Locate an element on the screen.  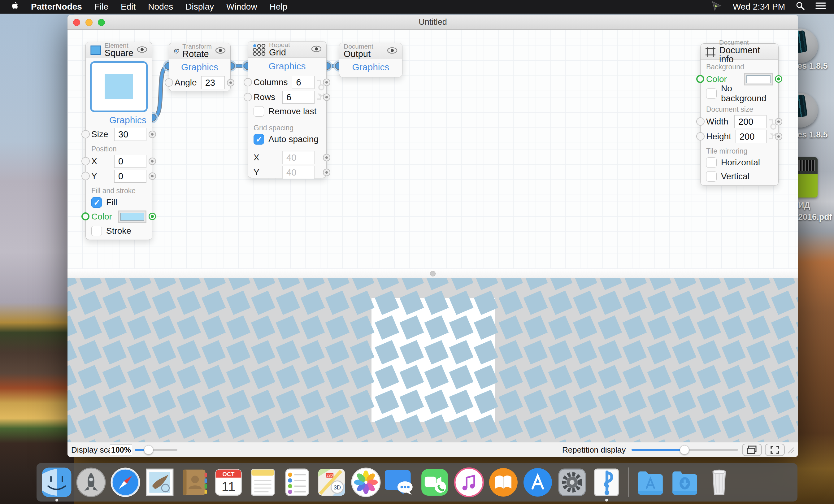
node-grid-header: Repeat Grid is located at coordinates (287, 49).